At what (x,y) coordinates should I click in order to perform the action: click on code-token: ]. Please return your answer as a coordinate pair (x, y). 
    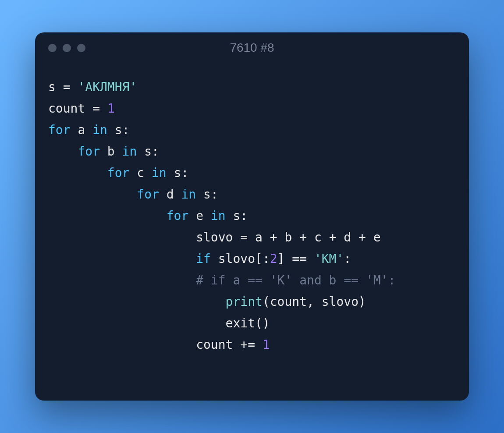
    Looking at the image, I should click on (281, 259).